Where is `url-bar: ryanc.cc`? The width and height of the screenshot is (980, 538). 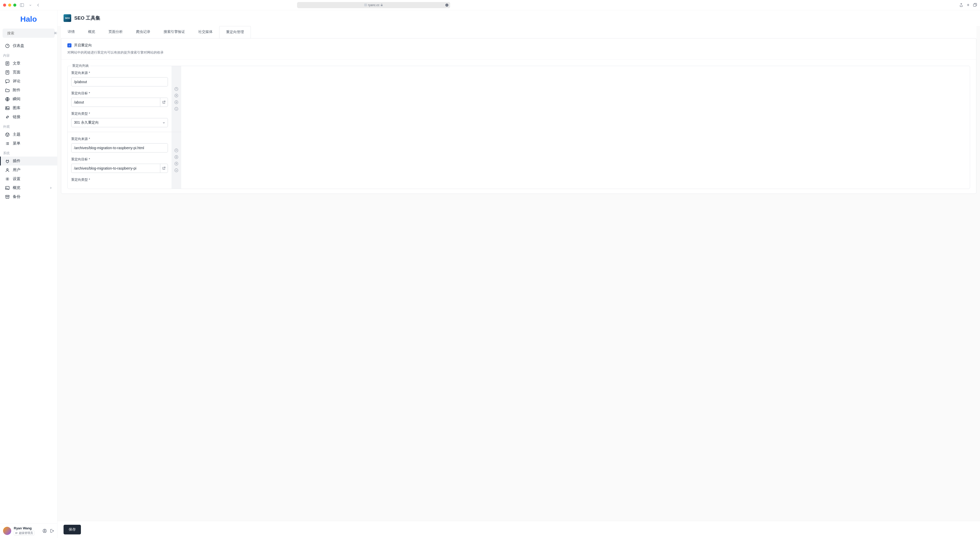 url-bar: ryanc.cc is located at coordinates (374, 5).